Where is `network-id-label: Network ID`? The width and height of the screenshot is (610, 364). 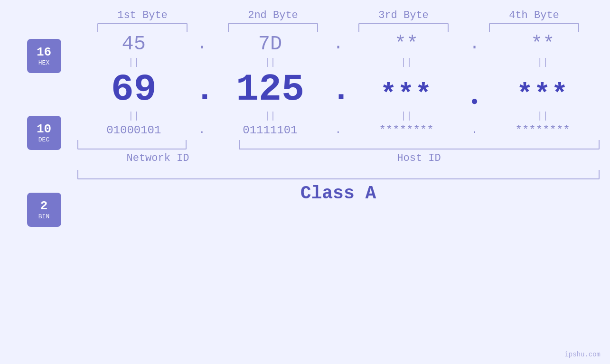 network-id-label: Network ID is located at coordinates (158, 159).